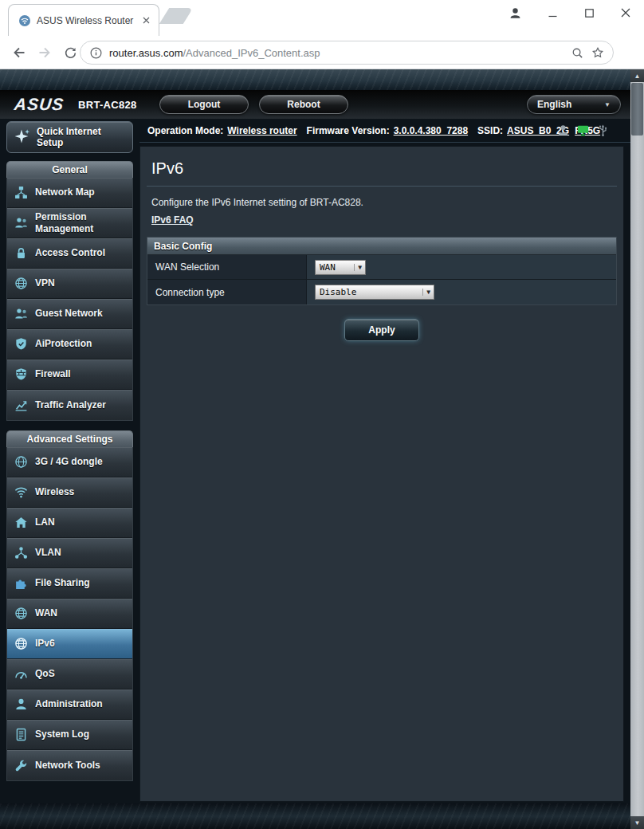 This screenshot has height=829, width=644. Describe the element at coordinates (45, 283) in the screenshot. I see `sidebar-item-label: VPN` at that location.